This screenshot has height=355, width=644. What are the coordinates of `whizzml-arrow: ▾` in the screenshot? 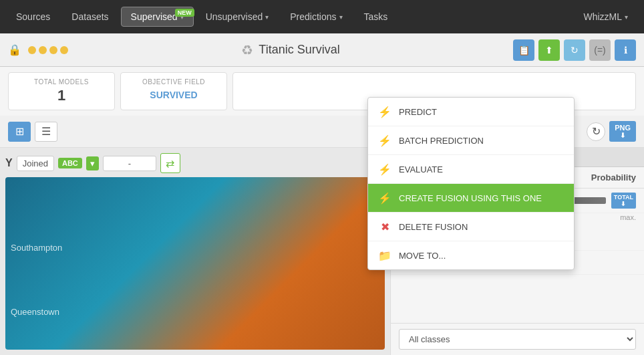 It's located at (627, 17).